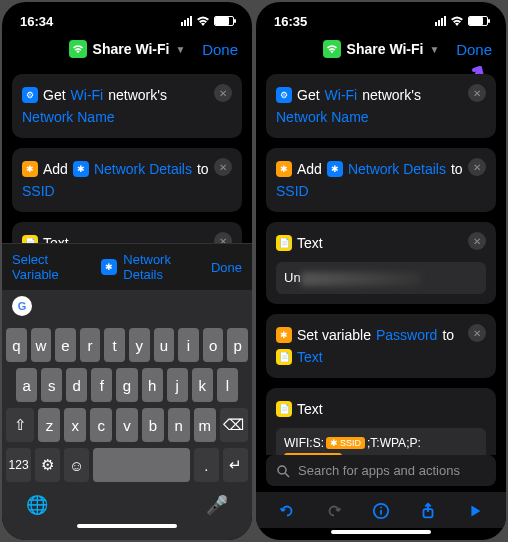 The width and height of the screenshot is (508, 542). I want to click on battery-icon, so click(478, 21).